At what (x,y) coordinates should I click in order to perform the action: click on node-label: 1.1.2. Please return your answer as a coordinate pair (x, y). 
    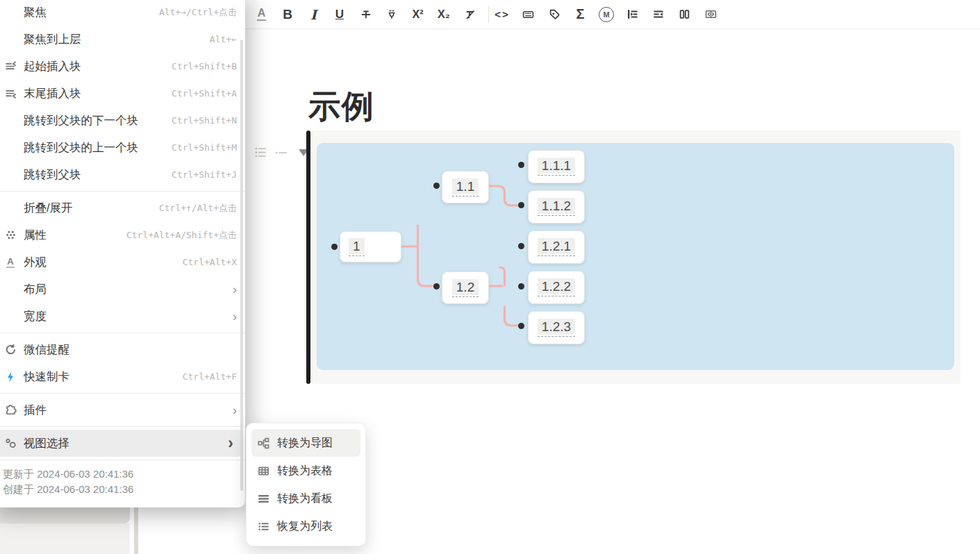
    Looking at the image, I should click on (556, 205).